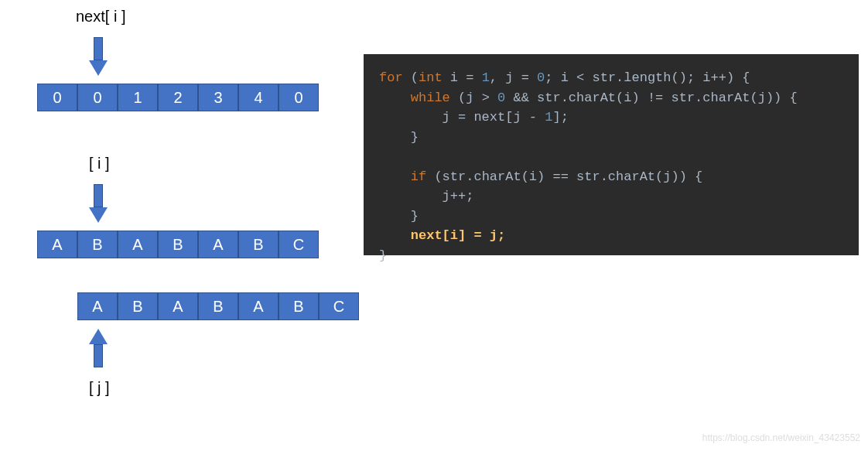 Image resolution: width=868 pixels, height=451 pixels. Describe the element at coordinates (443, 235) in the screenshot. I see `code-token: next[i] = j;` at that location.